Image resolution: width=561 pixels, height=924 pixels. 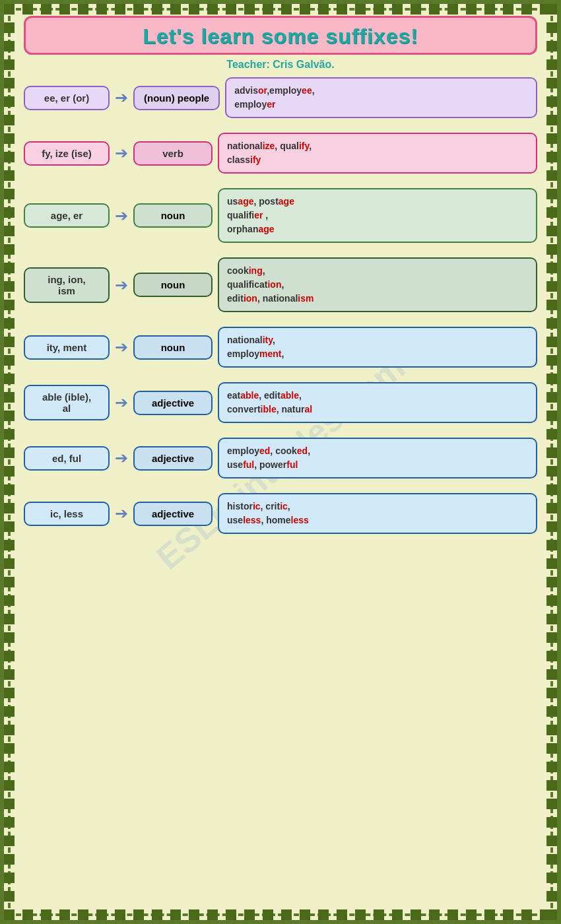 What do you see at coordinates (67, 153) in the screenshot?
I see `suffix-label-fy-ize: fy, ize (ise)` at bounding box center [67, 153].